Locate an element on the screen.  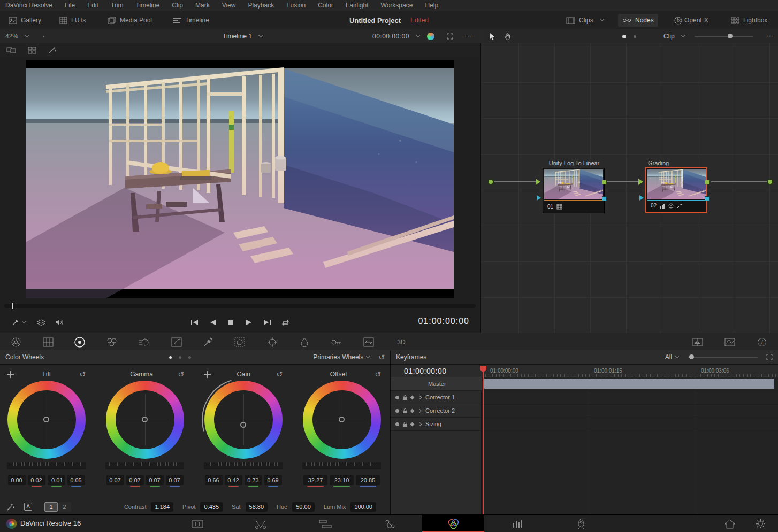
gamma-y-value: 0.07 is located at coordinates (116, 480).